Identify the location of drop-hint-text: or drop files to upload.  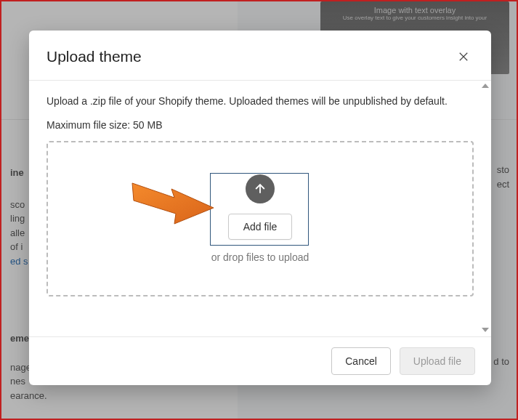
(260, 257).